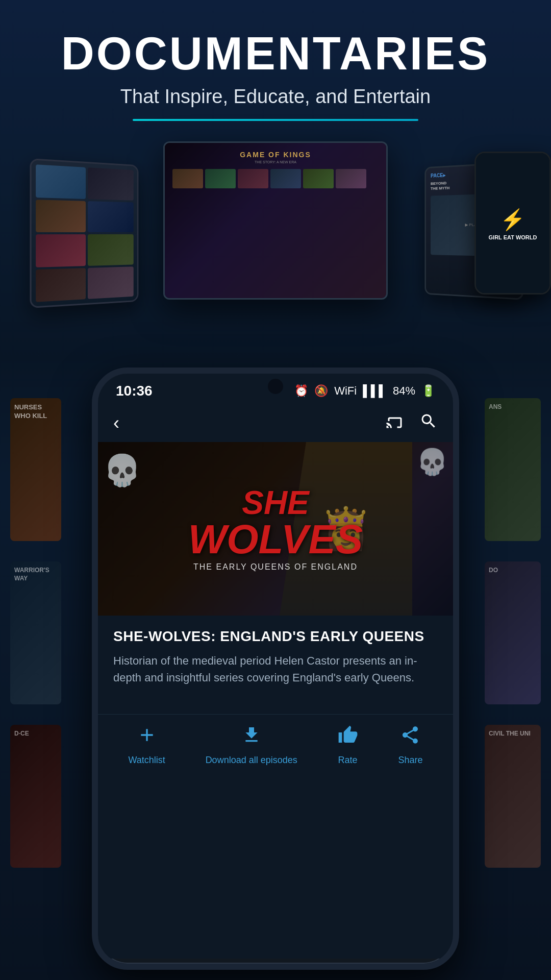 Image resolution: width=551 pixels, height=980 pixels. I want to click on monitor-thumbnails, so click(276, 179).